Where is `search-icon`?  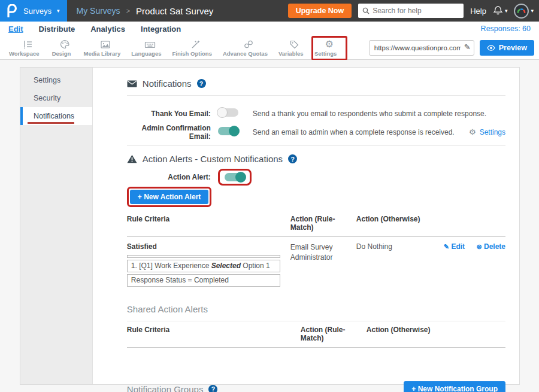
search-icon is located at coordinates (366, 11).